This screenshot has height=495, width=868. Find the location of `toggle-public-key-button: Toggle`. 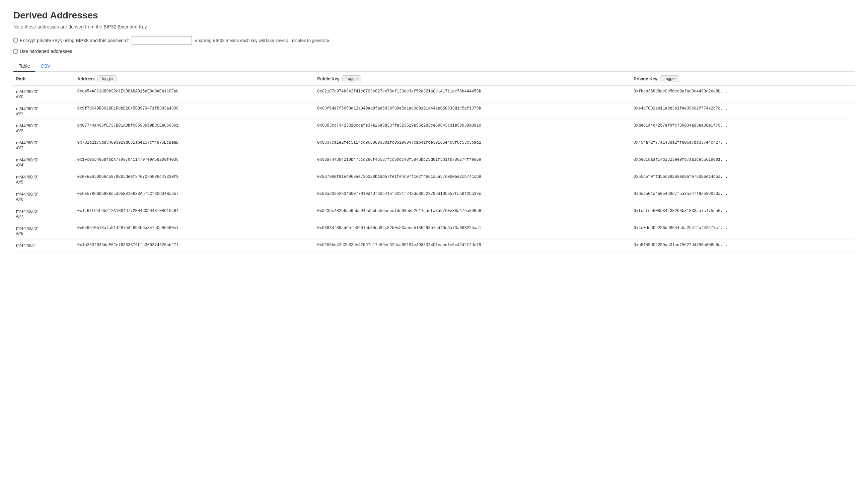

toggle-public-key-button: Toggle is located at coordinates (352, 79).